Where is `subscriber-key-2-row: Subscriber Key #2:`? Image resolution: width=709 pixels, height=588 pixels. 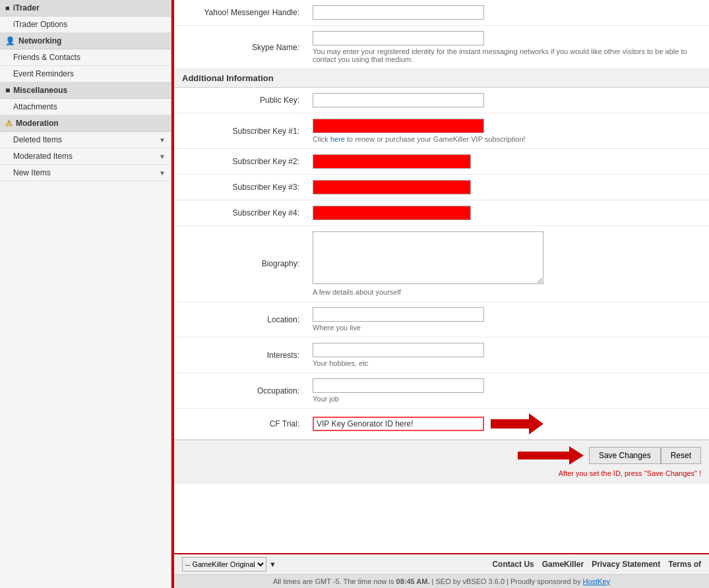 subscriber-key-2-row: Subscriber Key #2: is located at coordinates (442, 162).